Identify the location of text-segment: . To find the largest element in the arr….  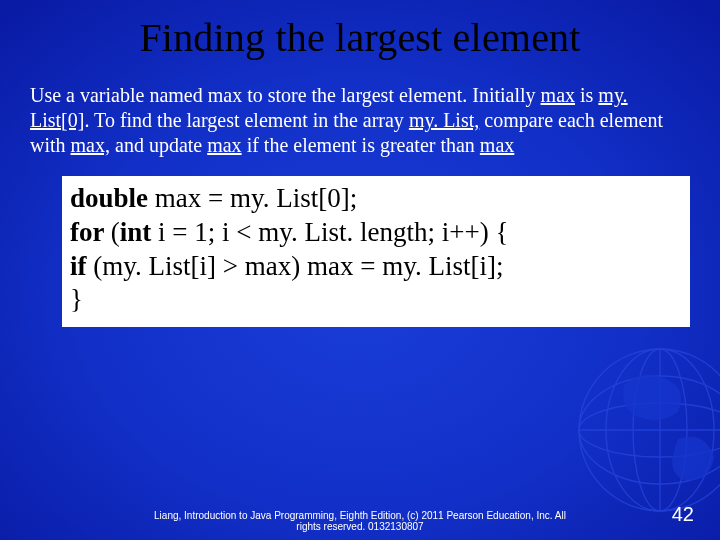
(246, 120).